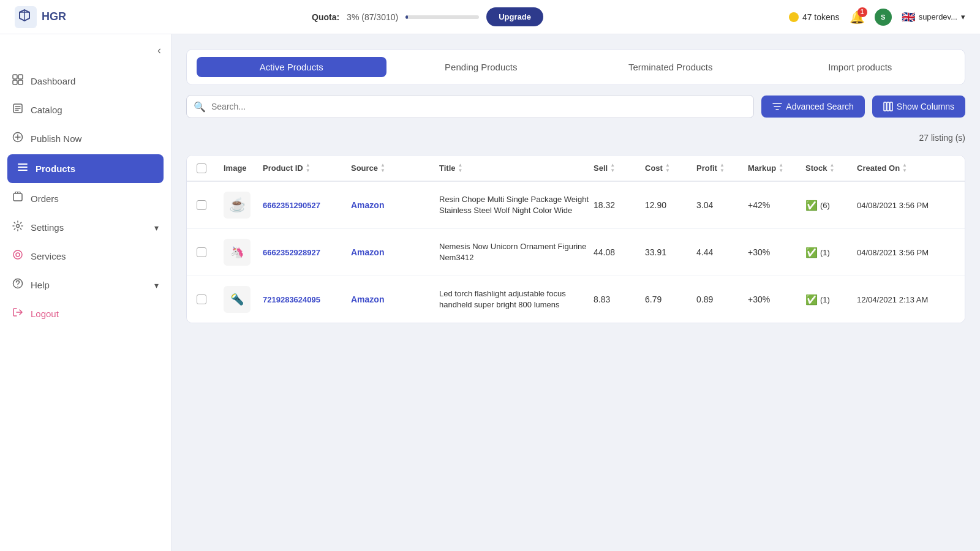 The height and width of the screenshot is (551, 980). What do you see at coordinates (86, 313) in the screenshot?
I see `sidebar-item-logout: Logout` at bounding box center [86, 313].